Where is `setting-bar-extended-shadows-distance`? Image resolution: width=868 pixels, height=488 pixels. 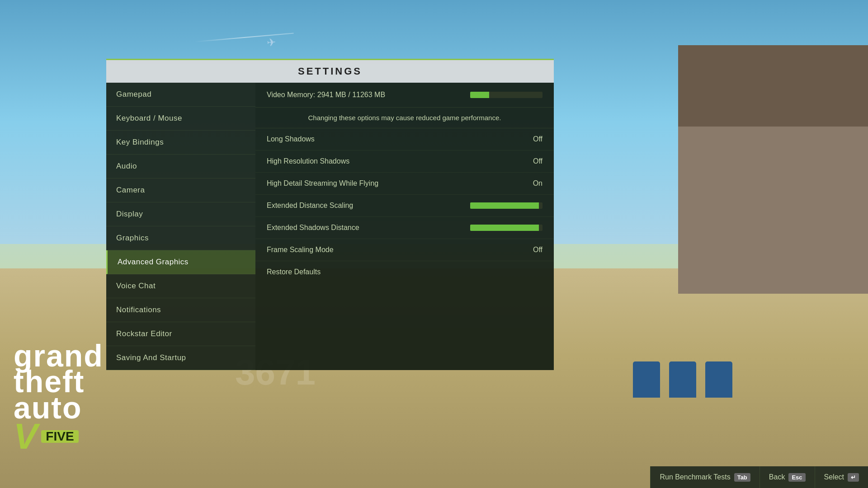
setting-bar-extended-shadows-distance is located at coordinates (506, 228).